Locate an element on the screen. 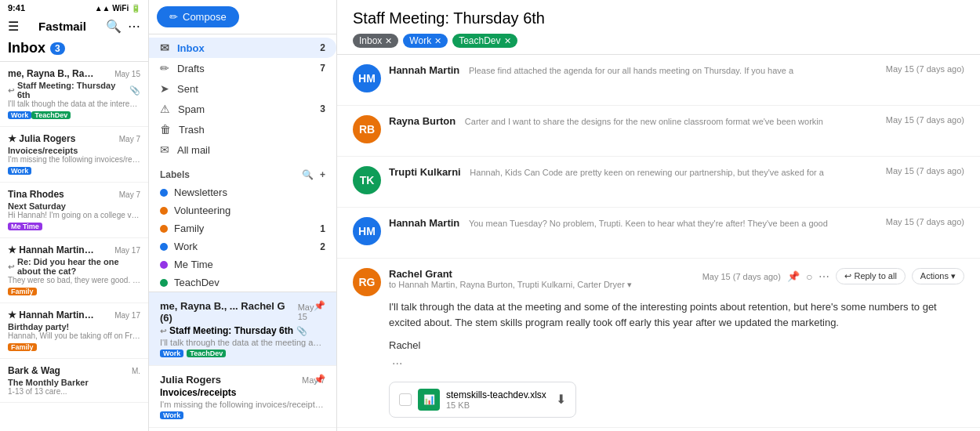 The image size is (980, 431). nav-icon: ➤ is located at coordinates (165, 89).